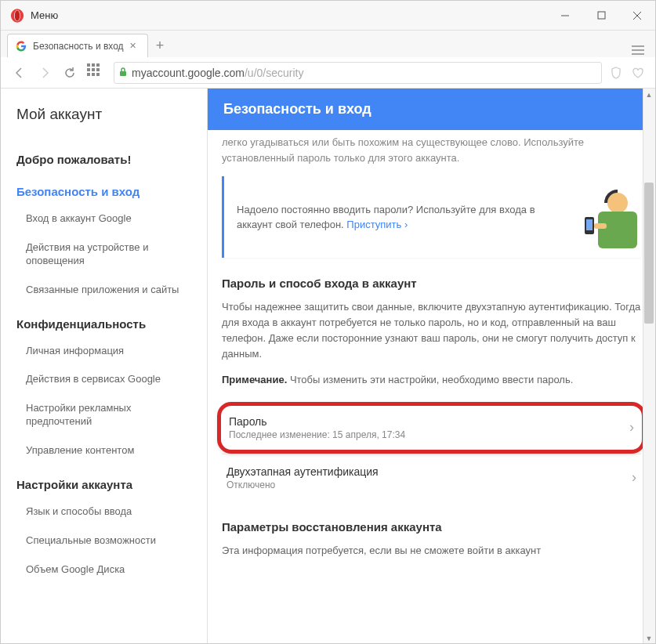 The height and width of the screenshot is (644, 656). Describe the element at coordinates (188, 73) in the screenshot. I see `url-host: myaccount.google.com` at that location.